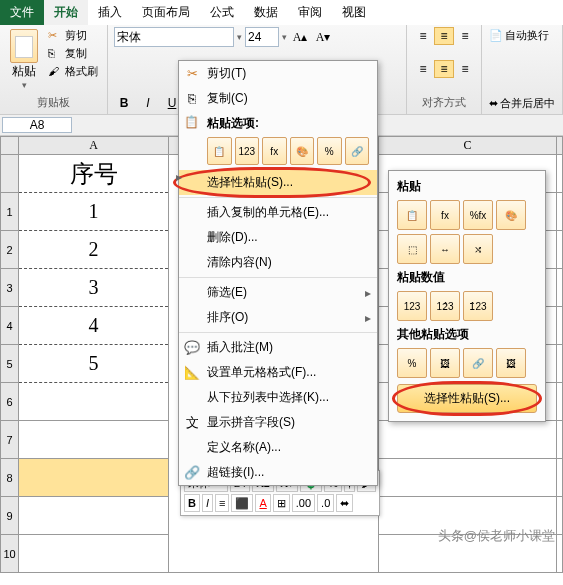 This screenshot has width=563, height=585. Describe the element at coordinates (278, 472) in the screenshot. I see `ctx-hyperlink: 🔗超链接(I)...` at that location.